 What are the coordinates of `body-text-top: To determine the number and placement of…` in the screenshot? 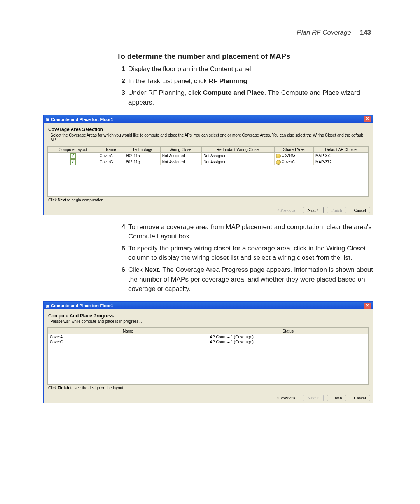 It's located at (245, 80).